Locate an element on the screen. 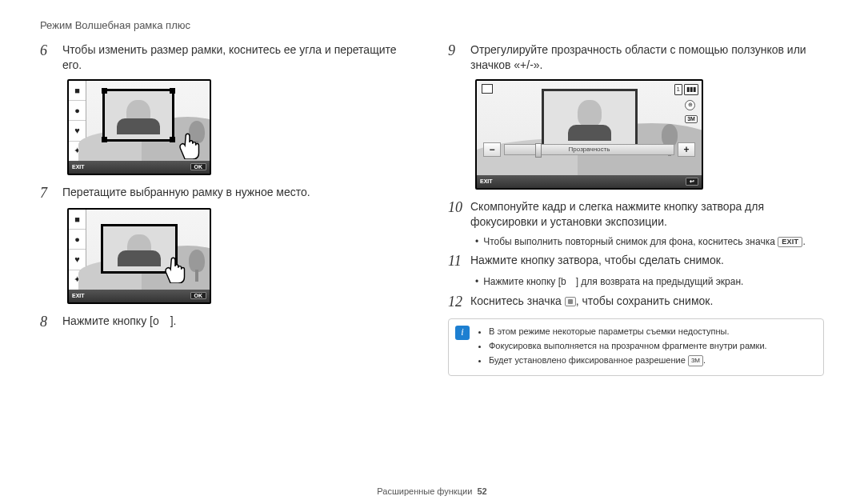  plus-button: + is located at coordinates (686, 150).